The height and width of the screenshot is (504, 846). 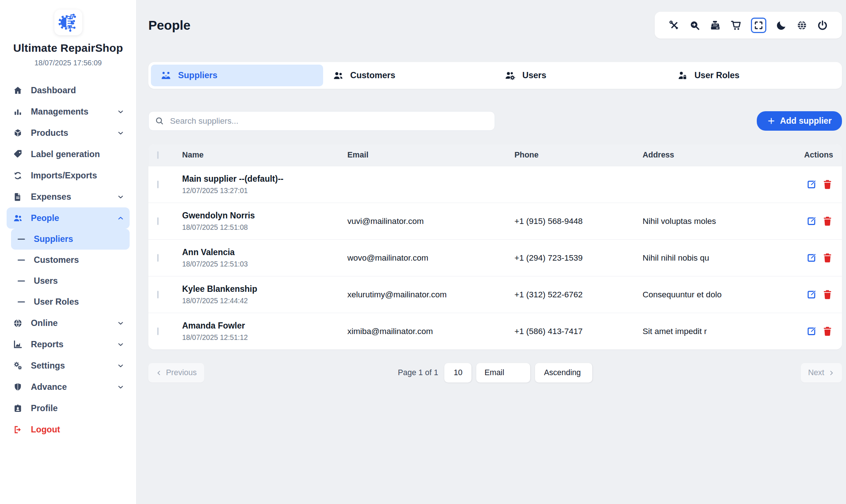 What do you see at coordinates (68, 154) in the screenshot?
I see `sidebar-item-label-generation: Label generation` at bounding box center [68, 154].